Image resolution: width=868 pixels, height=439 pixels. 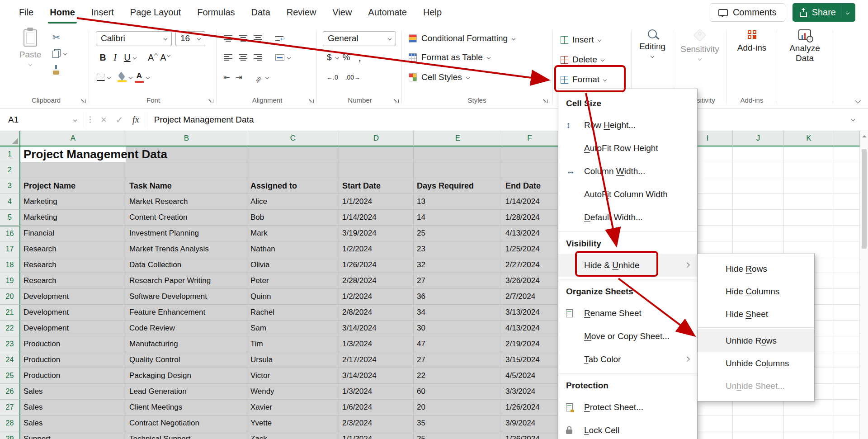 I want to click on menu-item-lock-cell: Lock Cell, so click(x=627, y=429).